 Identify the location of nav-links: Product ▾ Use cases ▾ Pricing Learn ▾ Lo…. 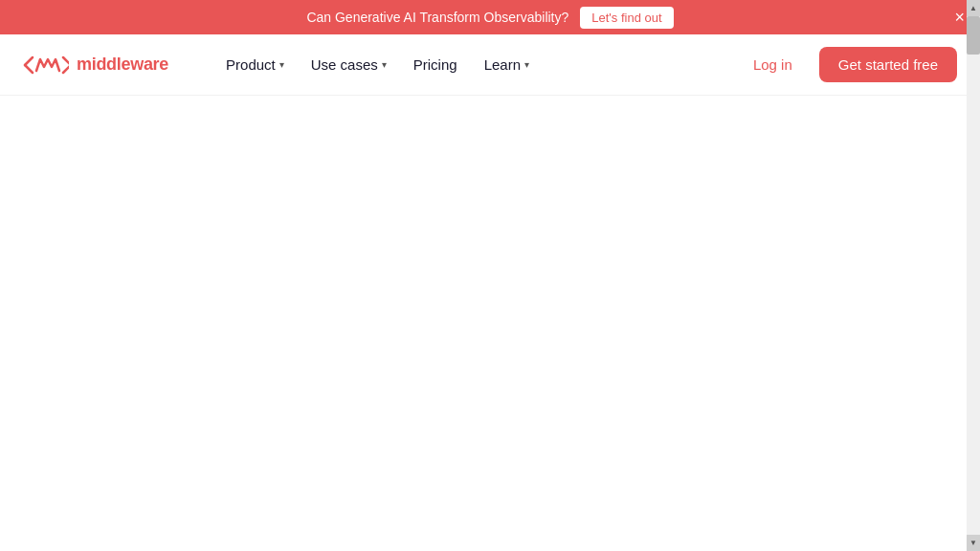
(586, 65).